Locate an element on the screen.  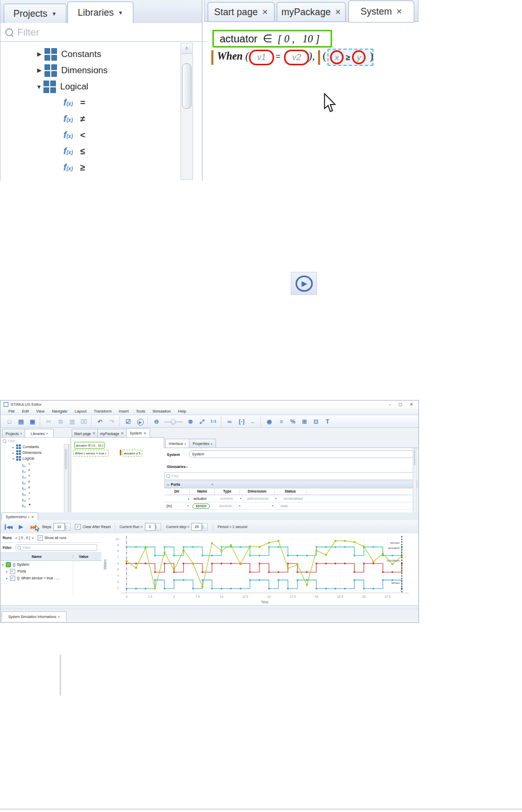
collapse-arrow-icon: ▼ is located at coordinates (40, 87).